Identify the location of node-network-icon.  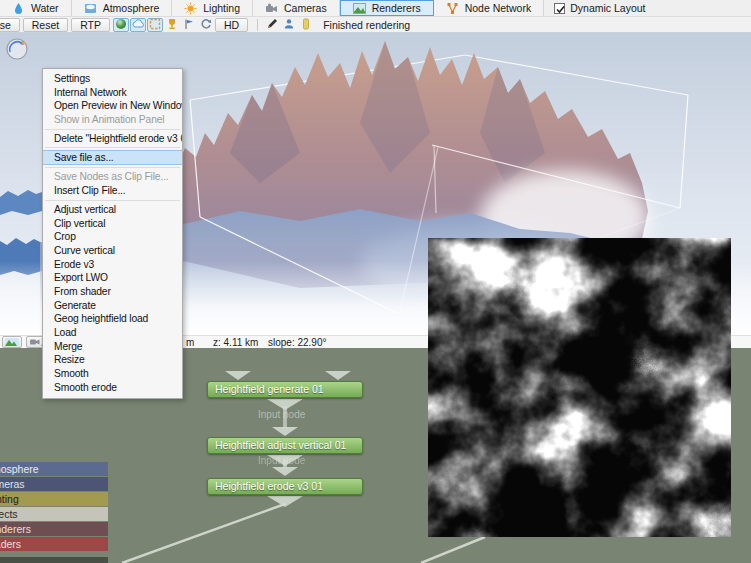
(452, 8).